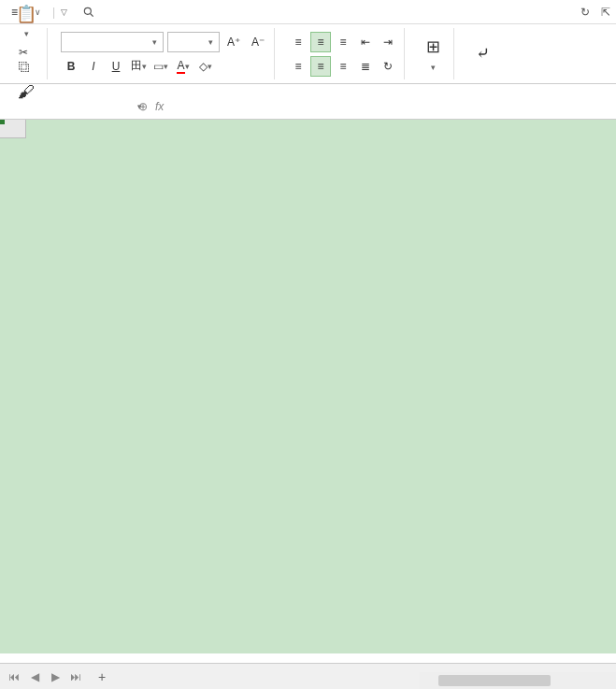 The width and height of the screenshot is (616, 689). Describe the element at coordinates (89, 12) in the screenshot. I see `search-icon` at that location.